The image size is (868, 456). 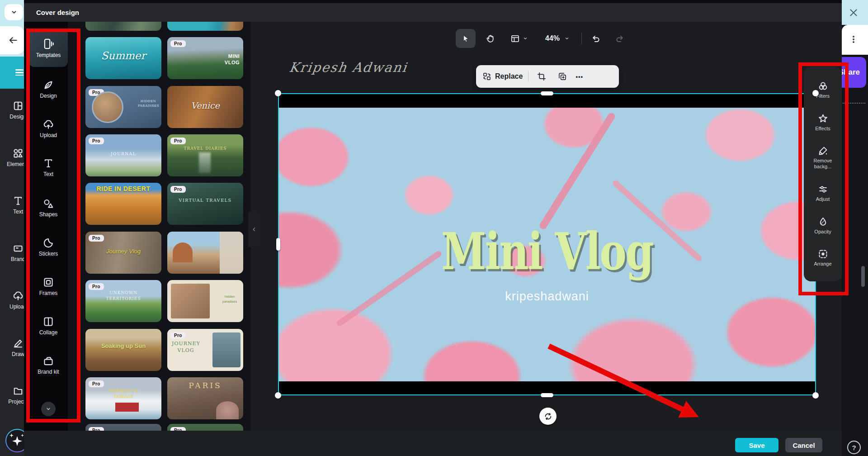 What do you see at coordinates (581, 38) in the screenshot?
I see `toolbar-divider` at bounding box center [581, 38].